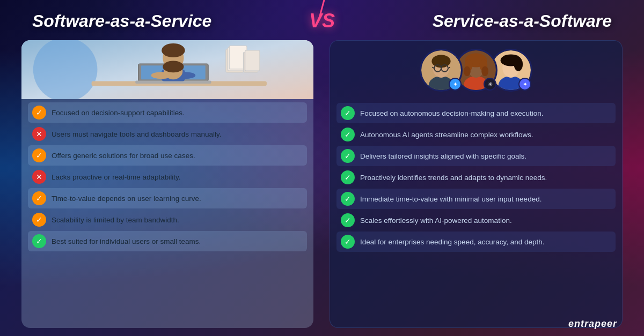  What do you see at coordinates (348, 242) in the screenshot?
I see `right-feature-icon-7: ✓` at bounding box center [348, 242].